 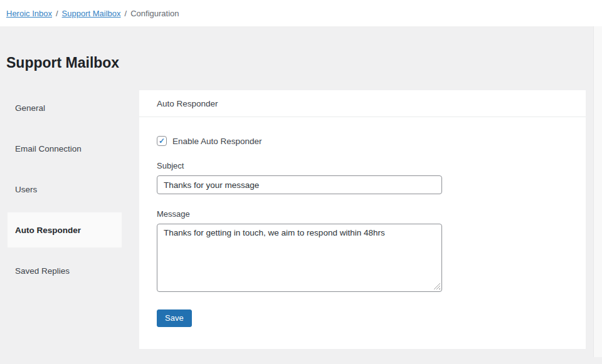 What do you see at coordinates (65, 230) in the screenshot?
I see `sidebar-item-auto-responder: Auto Responder` at bounding box center [65, 230].